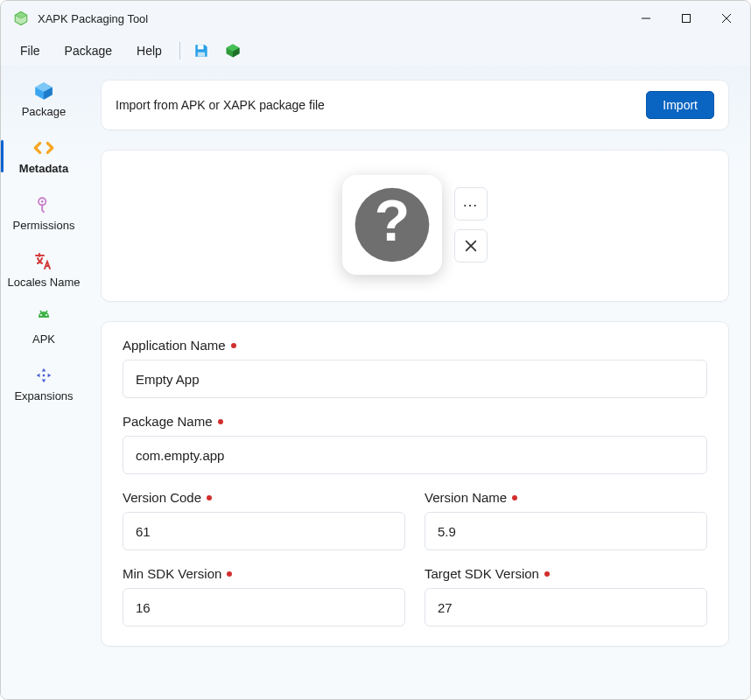  I want to click on expand-arrows-icon, so click(44, 375).